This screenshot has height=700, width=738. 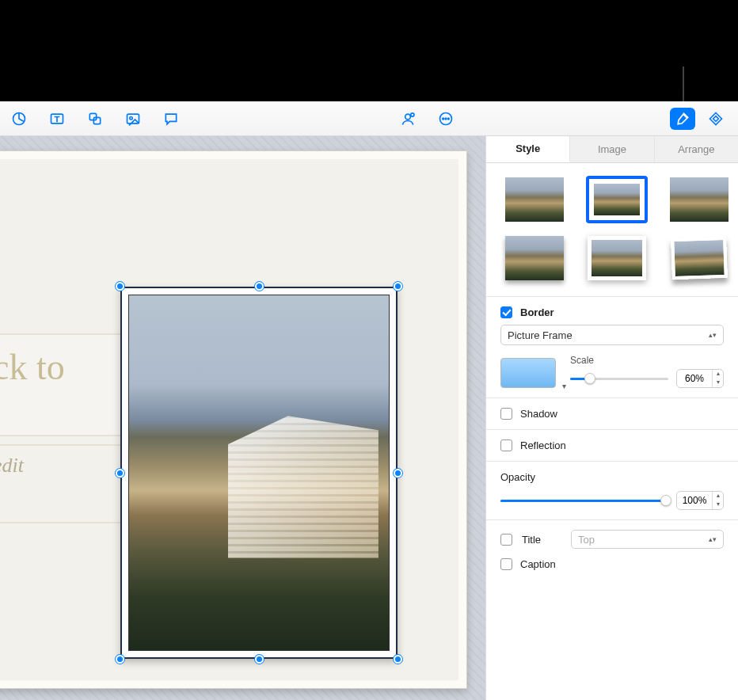 What do you see at coordinates (171, 119) in the screenshot?
I see `comment-icon` at bounding box center [171, 119].